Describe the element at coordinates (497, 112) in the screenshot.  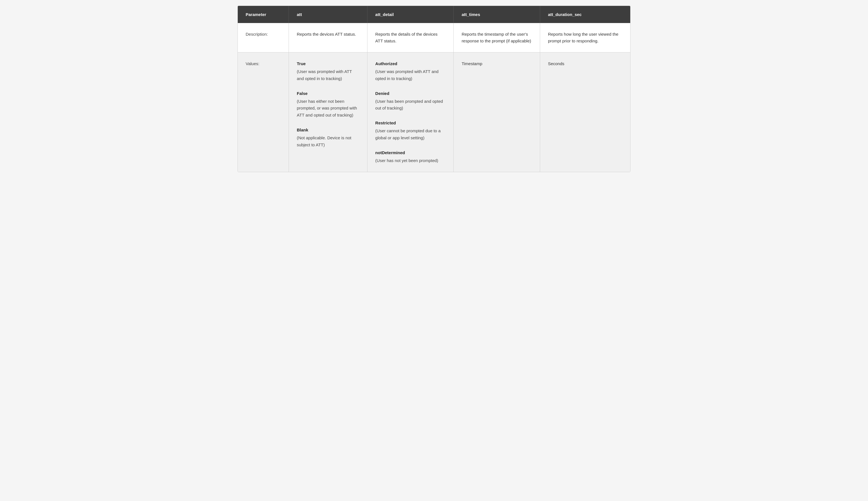
I see `values-att-times-cell: Timestamp` at that location.